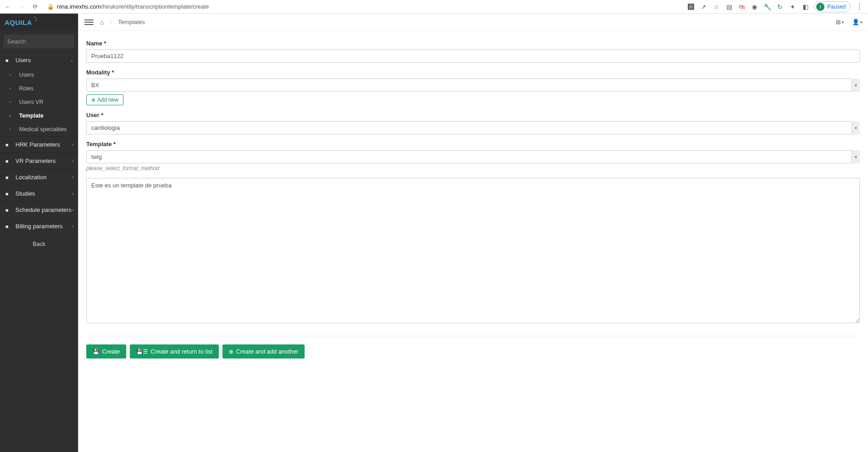 The height and width of the screenshot is (452, 868). What do you see at coordinates (39, 177) in the screenshot?
I see `sidebar-group-localization: ■ Localization ‹` at bounding box center [39, 177].